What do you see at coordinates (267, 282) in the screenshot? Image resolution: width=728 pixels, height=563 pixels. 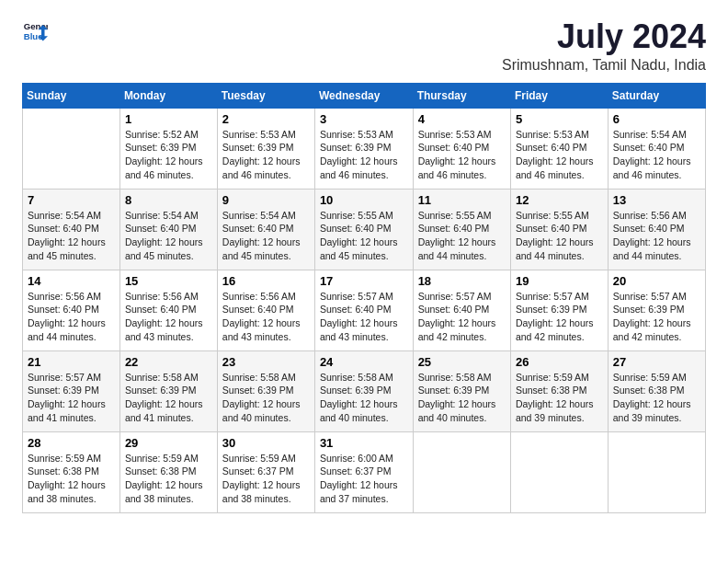 I see `day-number: 16` at bounding box center [267, 282].